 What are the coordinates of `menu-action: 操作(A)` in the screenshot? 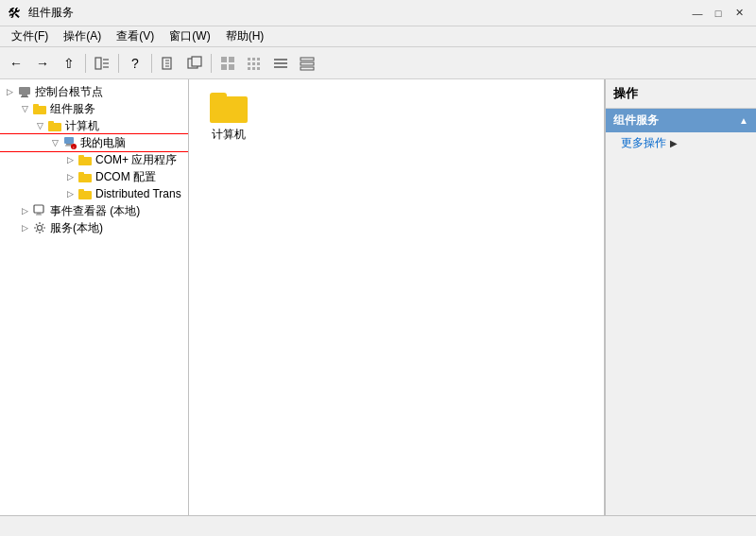 It's located at (82, 36).